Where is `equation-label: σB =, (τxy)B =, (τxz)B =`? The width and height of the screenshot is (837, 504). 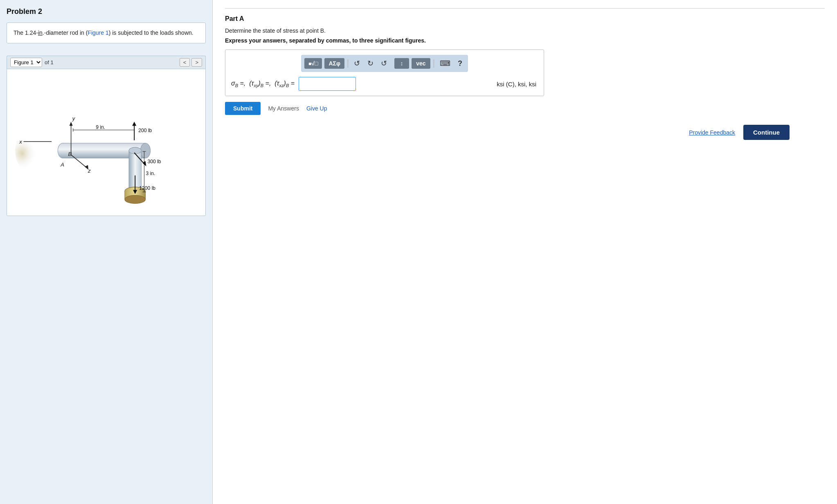 equation-label: σB =, (τxy)B =, (τxz)B = is located at coordinates (263, 84).